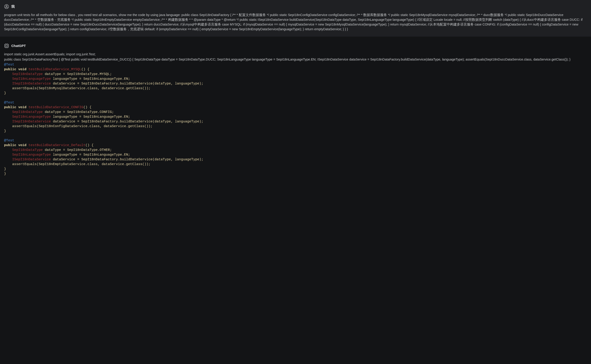 The width and height of the screenshot is (591, 364). I want to click on code-token: dataType = SepI18nDataType.OTHER;, so click(78, 150).